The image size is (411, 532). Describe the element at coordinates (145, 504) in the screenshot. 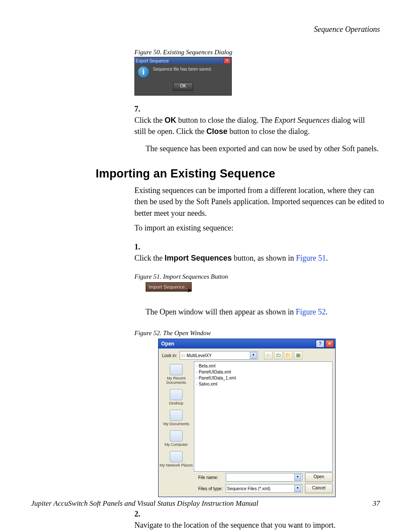

I see `footer-title: Jupiter AccuSwitch Soft Panels and Visua…` at that location.